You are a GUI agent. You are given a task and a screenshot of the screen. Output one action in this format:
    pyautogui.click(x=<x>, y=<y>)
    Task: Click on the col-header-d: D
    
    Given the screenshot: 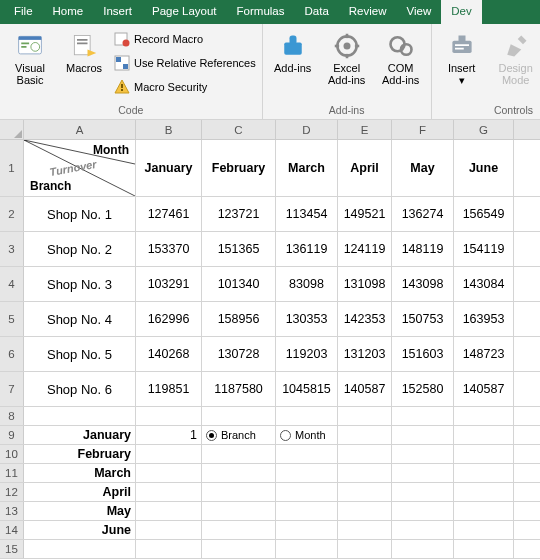 What is the action you would take?
    pyautogui.click(x=307, y=130)
    